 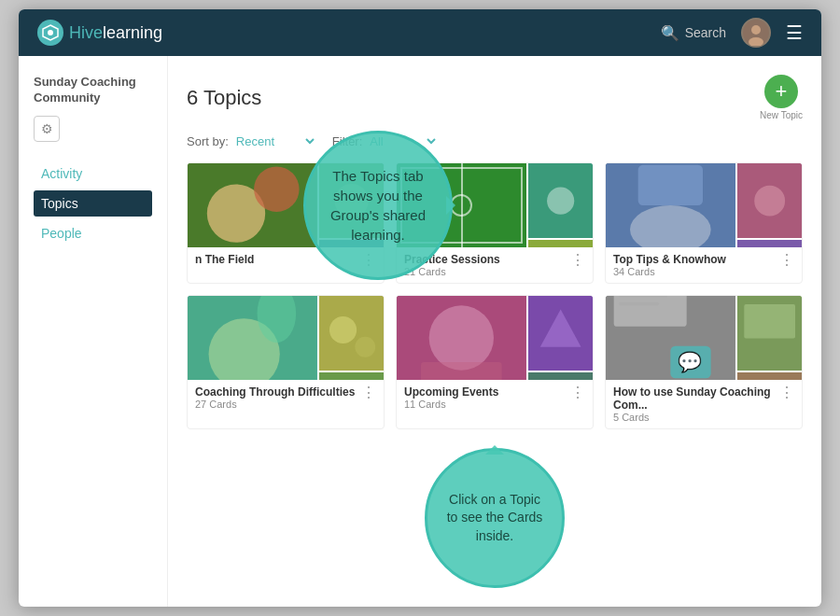 I want to click on topic-more-2: ⋮, so click(x=578, y=260).